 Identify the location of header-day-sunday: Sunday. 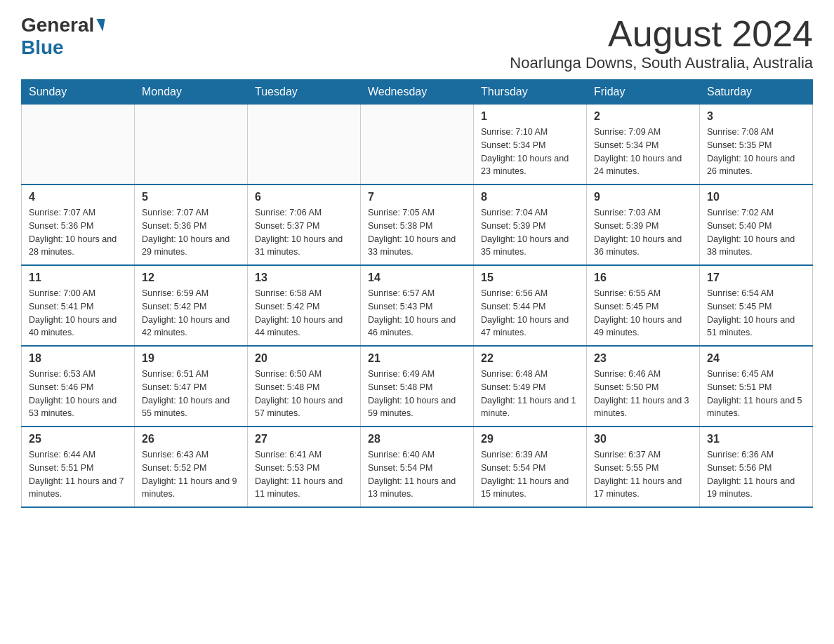
(79, 93).